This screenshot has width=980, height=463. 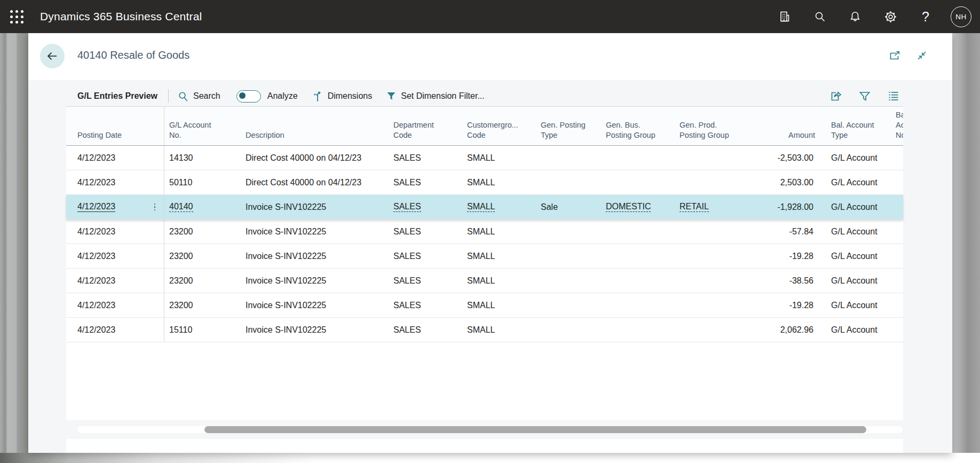 What do you see at coordinates (249, 96) in the screenshot?
I see `analyze-toggle-switch` at bounding box center [249, 96].